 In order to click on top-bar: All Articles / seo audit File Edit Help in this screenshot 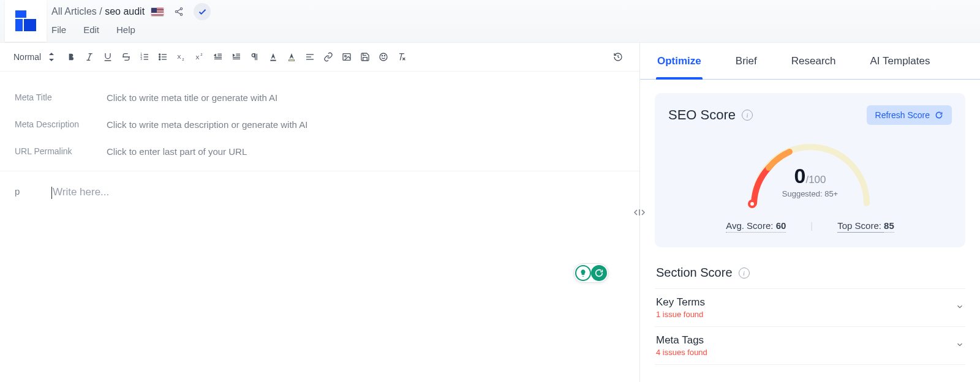, I will do `click(490, 21)`.